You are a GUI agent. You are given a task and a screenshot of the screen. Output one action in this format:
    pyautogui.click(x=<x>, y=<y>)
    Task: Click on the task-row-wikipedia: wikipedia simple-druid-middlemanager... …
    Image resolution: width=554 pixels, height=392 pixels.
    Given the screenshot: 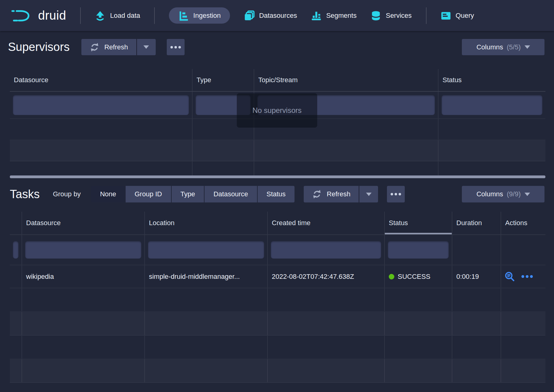 What is the action you would take?
    pyautogui.click(x=278, y=277)
    